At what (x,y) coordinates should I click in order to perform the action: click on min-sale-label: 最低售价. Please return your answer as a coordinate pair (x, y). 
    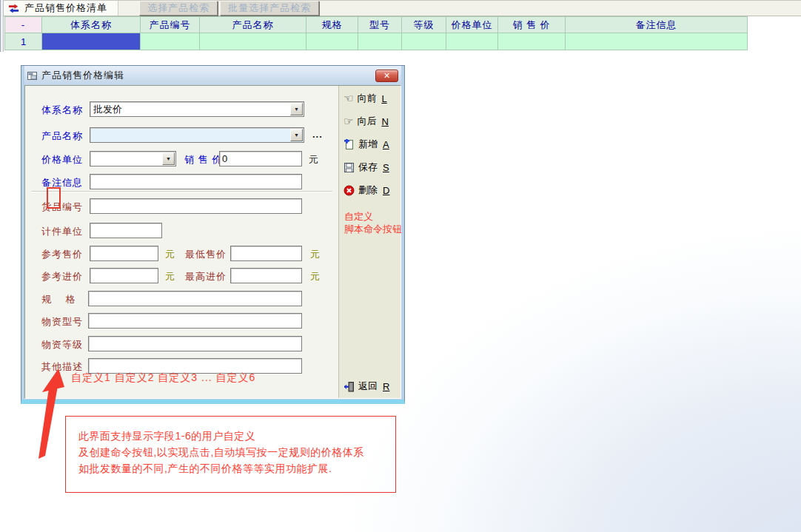
    Looking at the image, I should click on (206, 255).